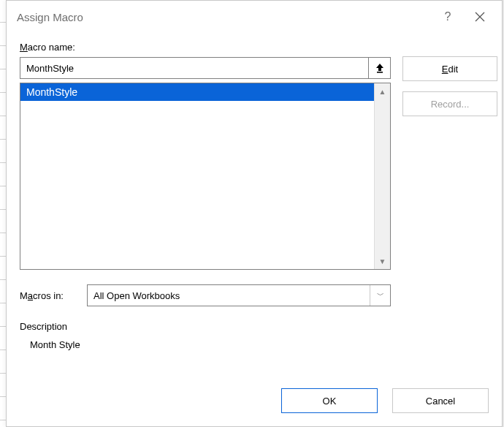 The image size is (504, 427). What do you see at coordinates (254, 17) in the screenshot?
I see `dialog-titlebar: Assign Macro ?` at bounding box center [254, 17].